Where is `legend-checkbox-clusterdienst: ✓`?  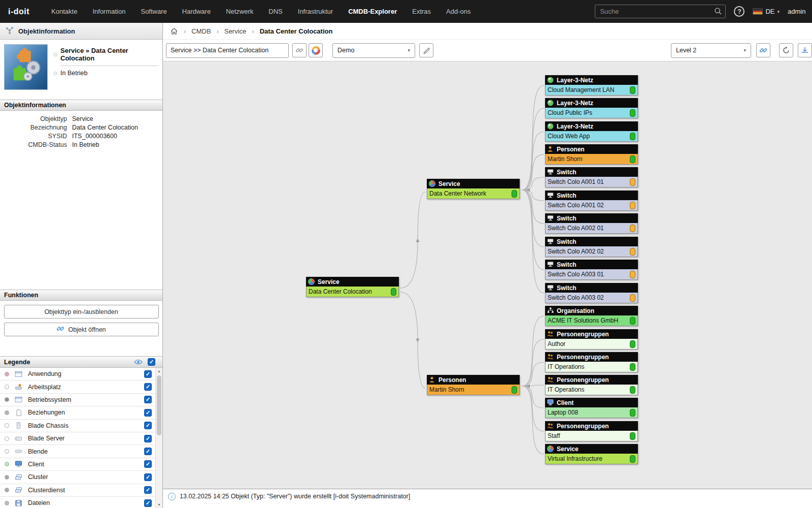
legend-checkbox-clusterdienst: ✓ is located at coordinates (148, 490).